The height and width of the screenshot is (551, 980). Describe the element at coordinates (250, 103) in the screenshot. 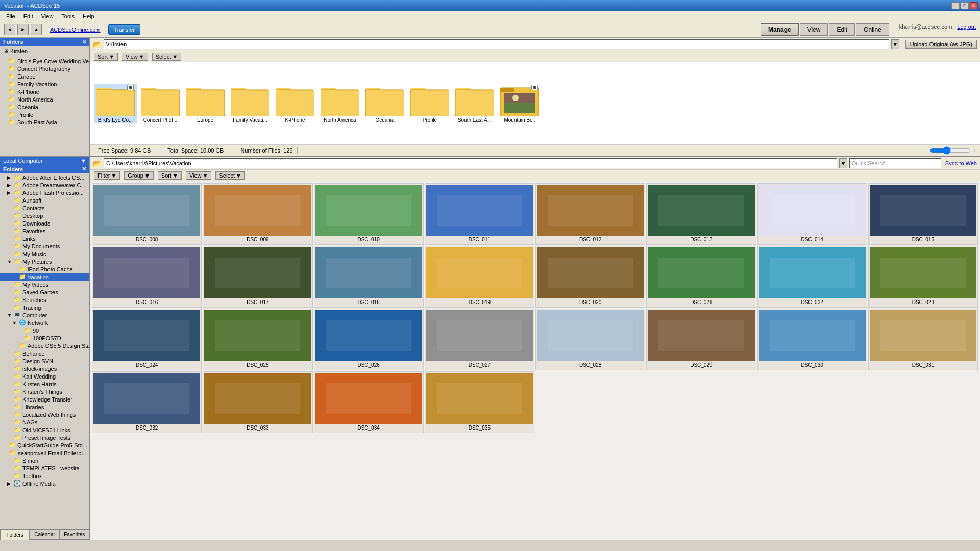

I see `upper-folder-item: Family Vacati...` at that location.